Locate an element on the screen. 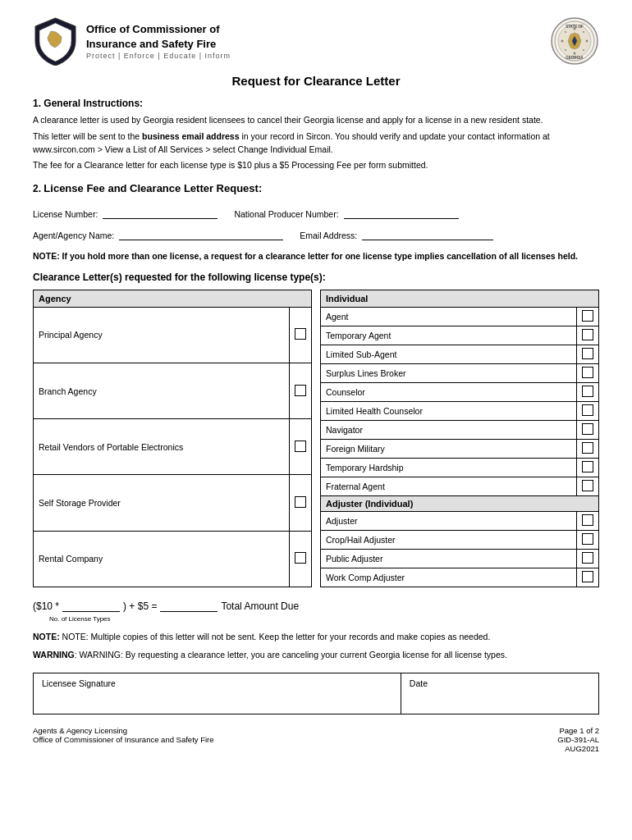 This screenshot has width=632, height=840. npn-input is located at coordinates (401, 213).